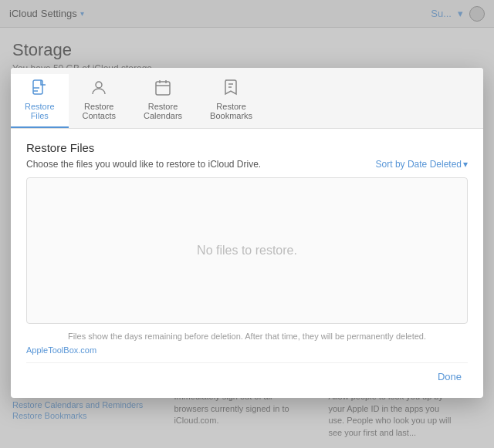 The height and width of the screenshot is (448, 494). What do you see at coordinates (465, 164) in the screenshot?
I see `sort-chevron: ▾` at bounding box center [465, 164].